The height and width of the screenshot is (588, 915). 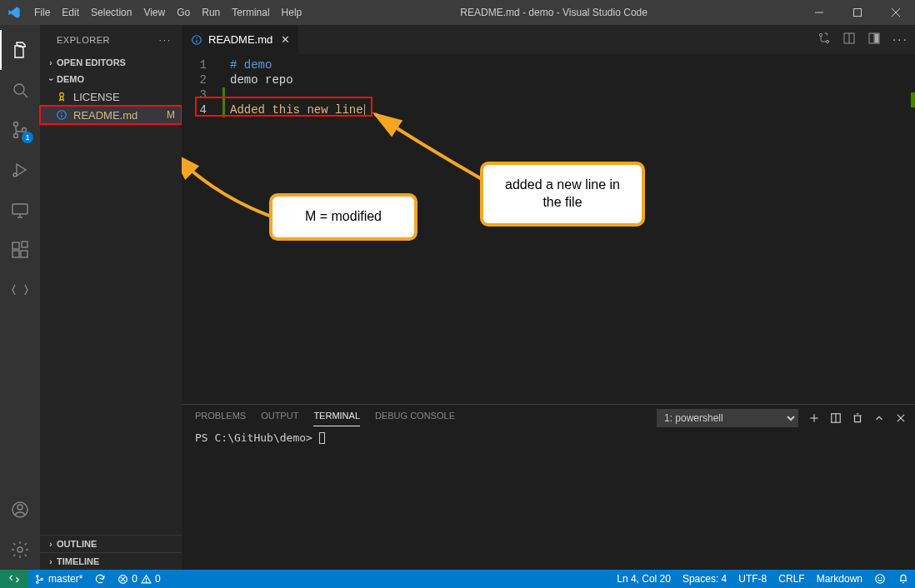 I want to click on folder-label: DEMO, so click(x=70, y=79).